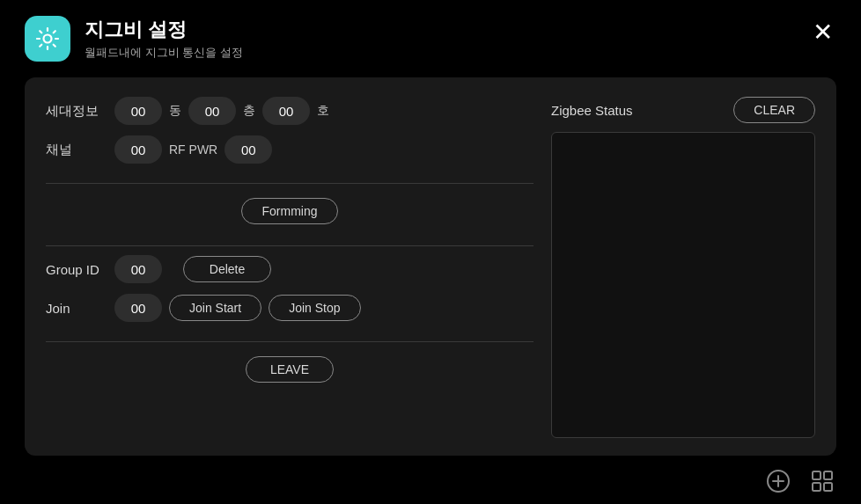 The image size is (861, 504). I want to click on channel-input, so click(138, 150).